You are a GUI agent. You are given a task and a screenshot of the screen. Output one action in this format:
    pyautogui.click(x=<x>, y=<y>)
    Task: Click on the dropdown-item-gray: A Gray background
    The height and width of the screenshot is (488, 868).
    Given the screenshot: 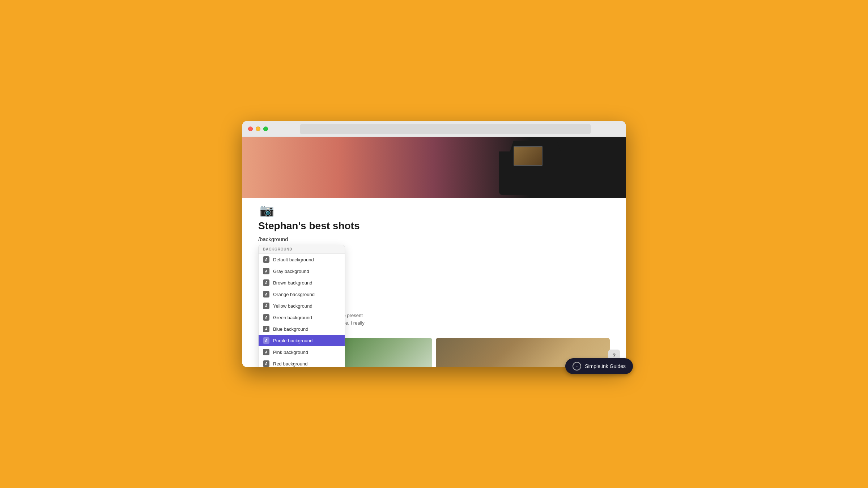 What is the action you would take?
    pyautogui.click(x=302, y=271)
    